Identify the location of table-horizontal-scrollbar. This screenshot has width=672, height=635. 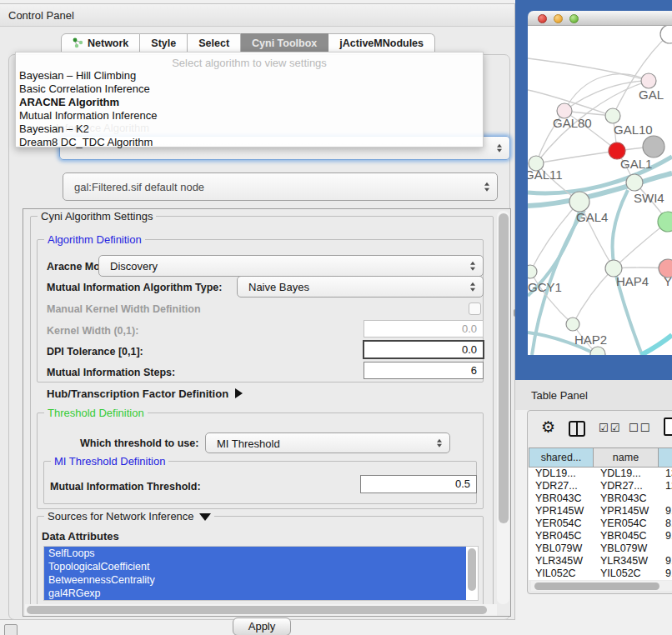
(602, 586).